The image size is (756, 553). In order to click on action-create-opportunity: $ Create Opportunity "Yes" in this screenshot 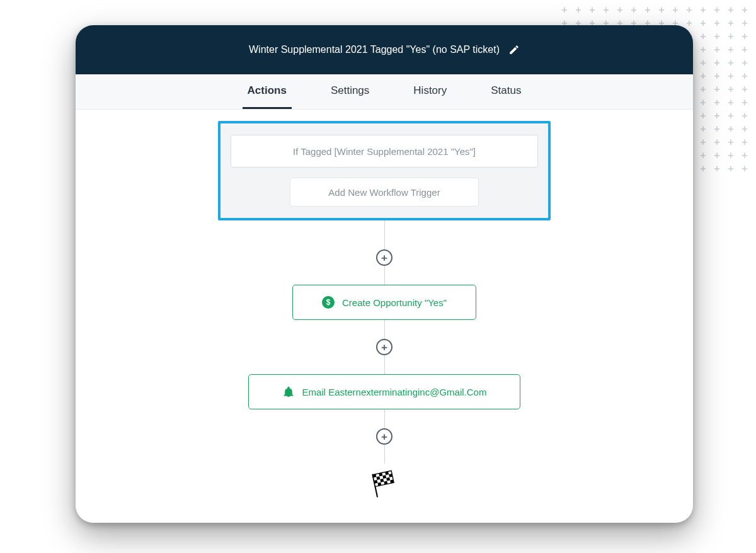, I will do `click(384, 302)`.